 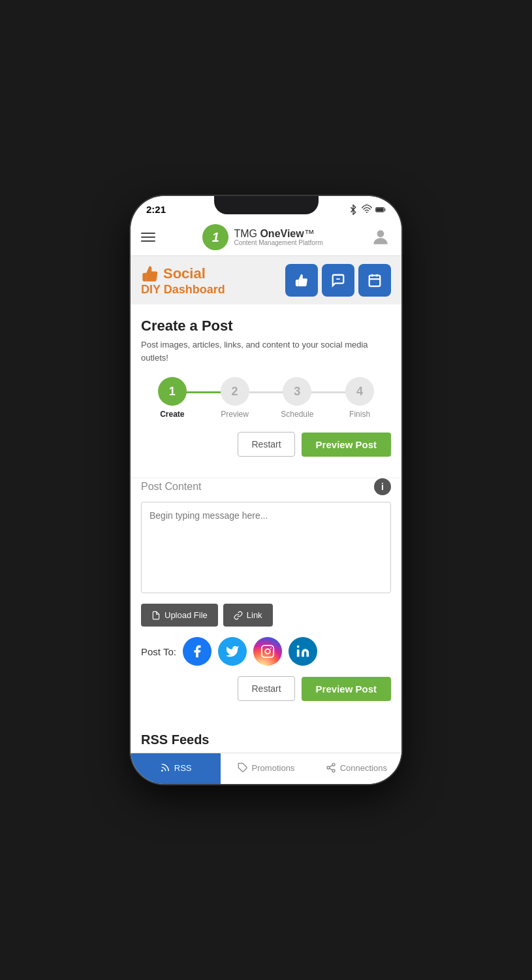 What do you see at coordinates (266, 689) in the screenshot?
I see `restart-button-bottom: Restart` at bounding box center [266, 689].